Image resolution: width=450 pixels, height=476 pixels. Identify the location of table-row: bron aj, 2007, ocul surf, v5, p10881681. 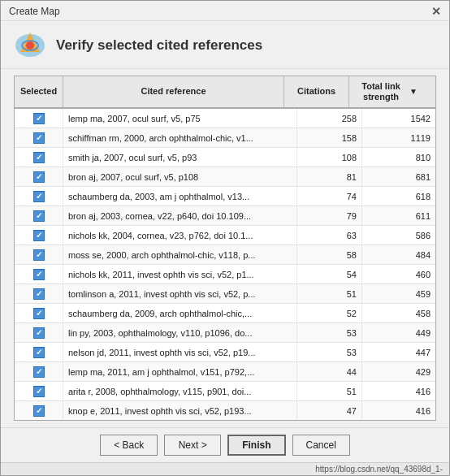
(225, 177).